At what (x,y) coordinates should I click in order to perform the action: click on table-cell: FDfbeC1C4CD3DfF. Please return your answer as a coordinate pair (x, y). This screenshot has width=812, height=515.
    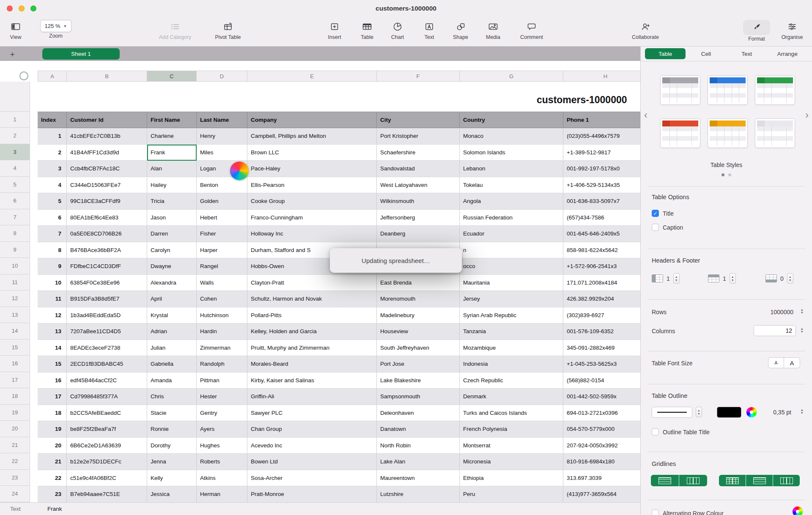
    Looking at the image, I should click on (107, 266).